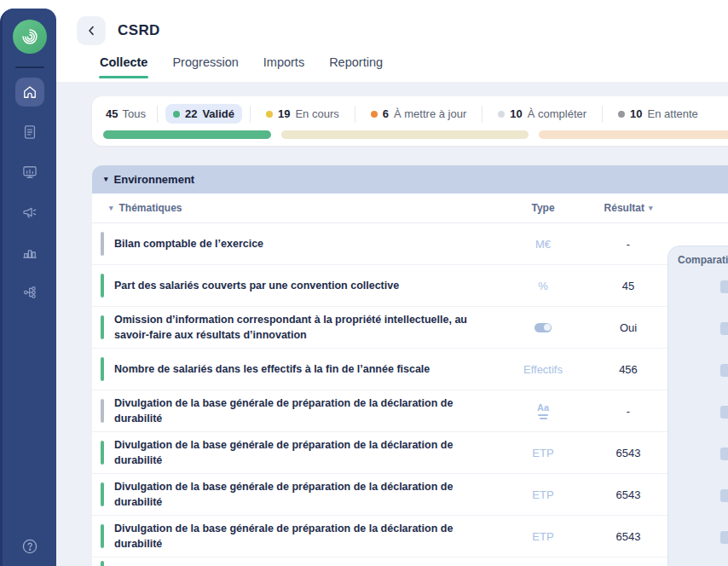 This screenshot has width=728, height=566. Describe the element at coordinates (30, 92) in the screenshot. I see `sidebar-item-home` at that location.